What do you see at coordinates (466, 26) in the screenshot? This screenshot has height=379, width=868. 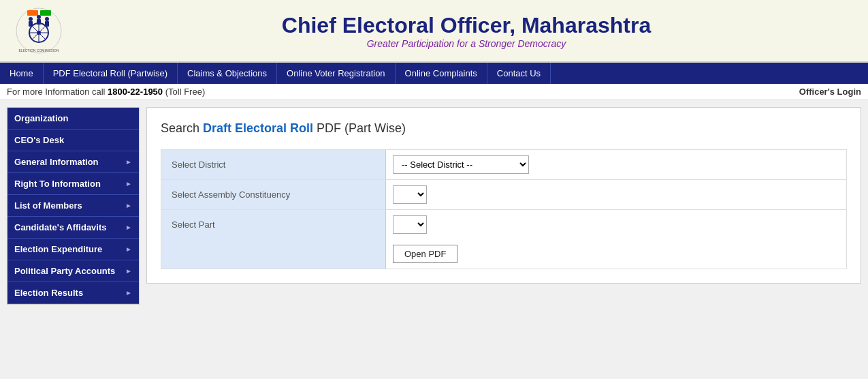 I see `main-title: Chief Electoral Officer, Maharashtra` at bounding box center [466, 26].